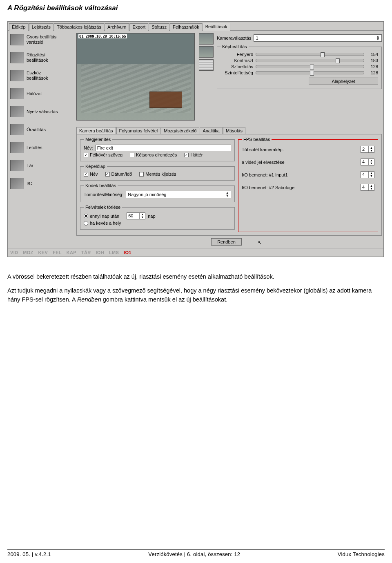 The image size is (392, 563). Describe the element at coordinates (368, 150) in the screenshot. I see `fps-spinner-dark: 2▲▼` at that location.